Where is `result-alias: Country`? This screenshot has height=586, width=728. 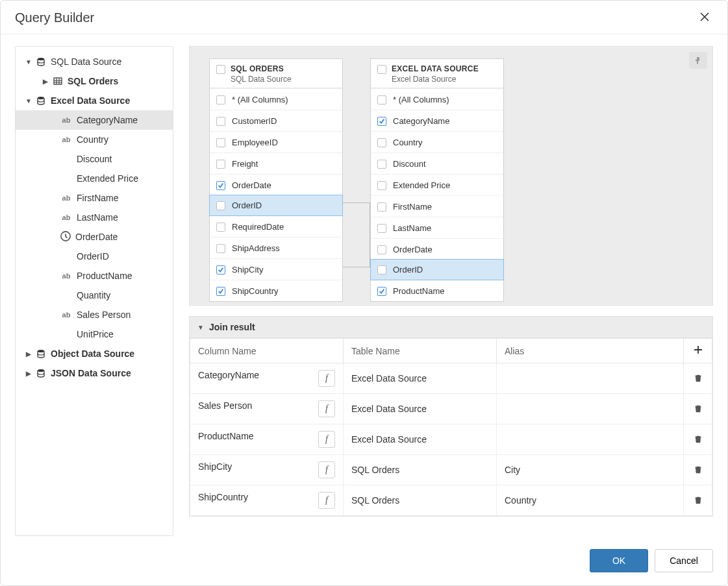
result-alias: Country is located at coordinates (590, 501).